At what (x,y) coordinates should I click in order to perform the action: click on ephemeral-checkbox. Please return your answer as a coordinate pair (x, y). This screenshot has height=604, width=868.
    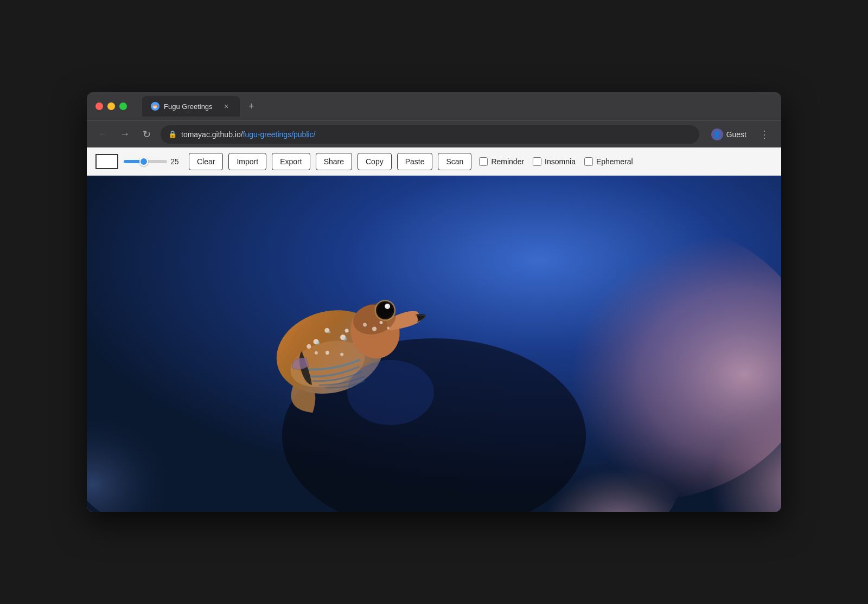
    Looking at the image, I should click on (589, 162).